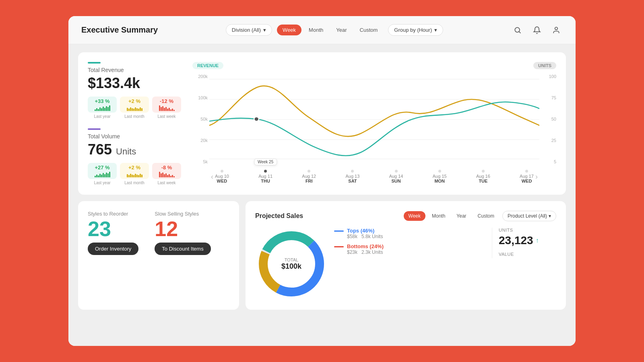  I want to click on legend-bottoms-line, so click(339, 247).